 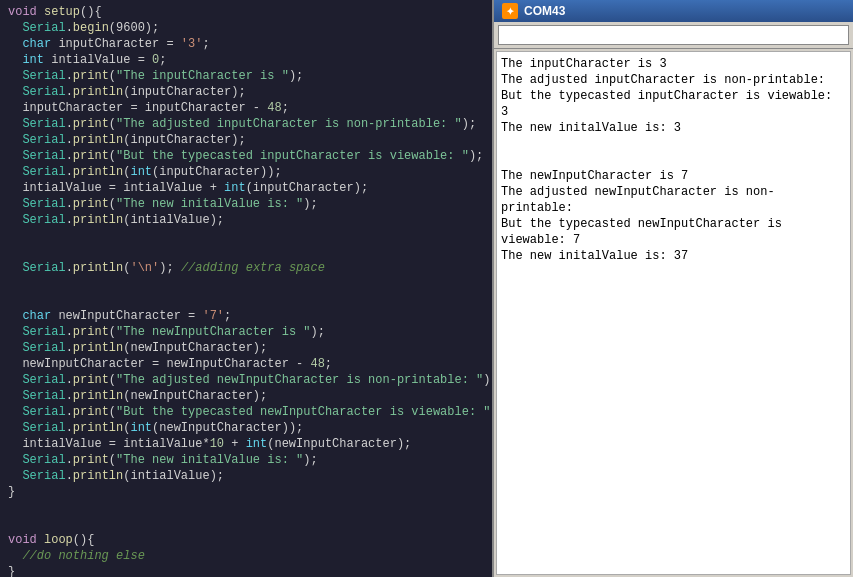 What do you see at coordinates (246, 364) in the screenshot?
I see `code-line: newInputCharacter = newInputCharacter - …` at bounding box center [246, 364].